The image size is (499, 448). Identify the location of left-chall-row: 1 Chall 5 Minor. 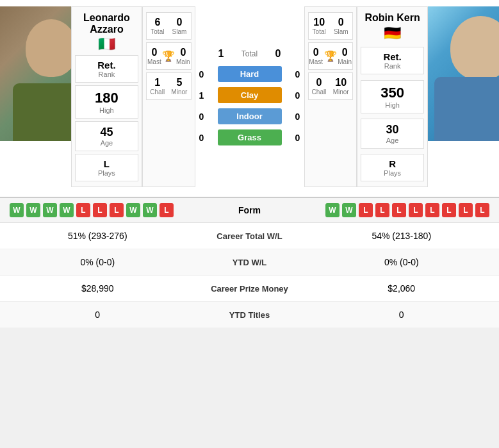
(168, 86).